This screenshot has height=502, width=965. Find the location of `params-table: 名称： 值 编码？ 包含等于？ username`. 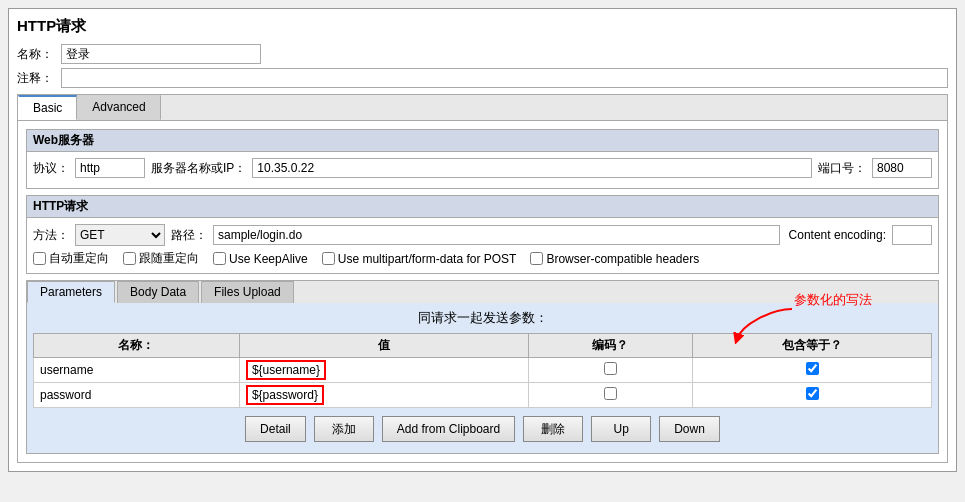

params-table: 名称： 值 编码？ 包含等于？ username is located at coordinates (482, 370).